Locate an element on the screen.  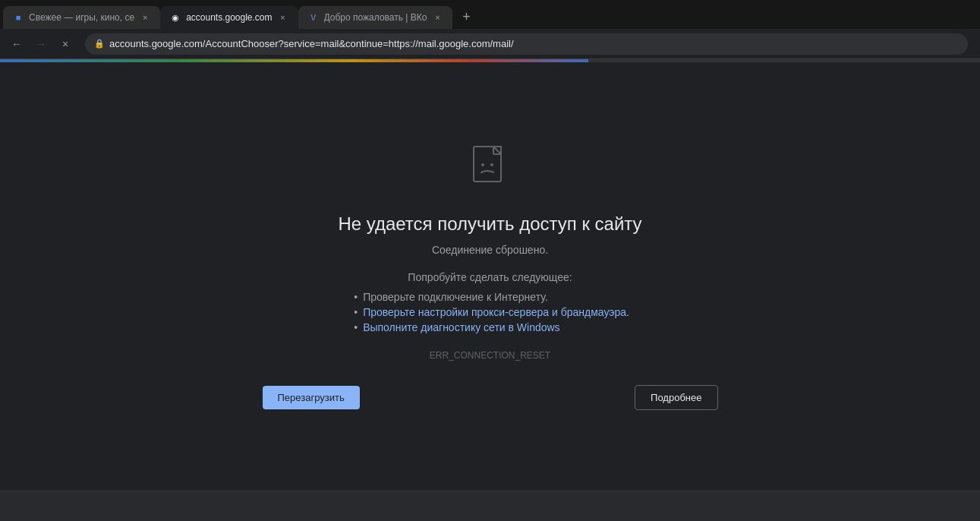
suggestion-3-link: Выполните диагностику сети в Windows is located at coordinates (462, 327).